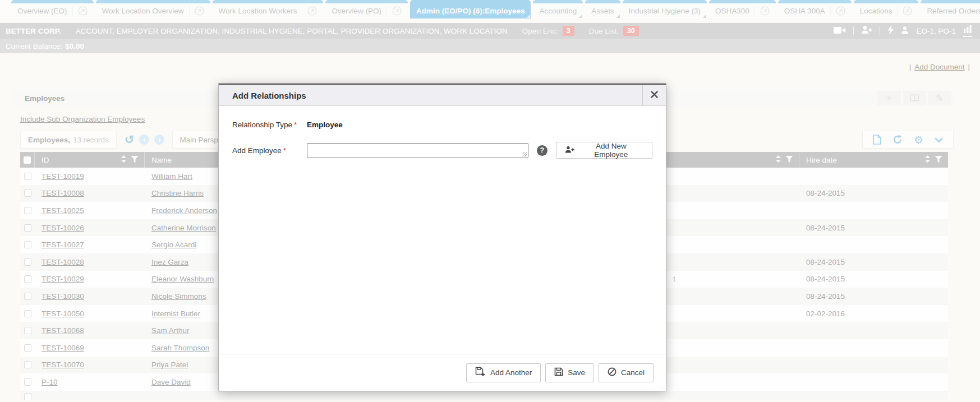  What do you see at coordinates (442, 124) in the screenshot?
I see `relationship-type-row: Relationship Type* Employee` at bounding box center [442, 124].